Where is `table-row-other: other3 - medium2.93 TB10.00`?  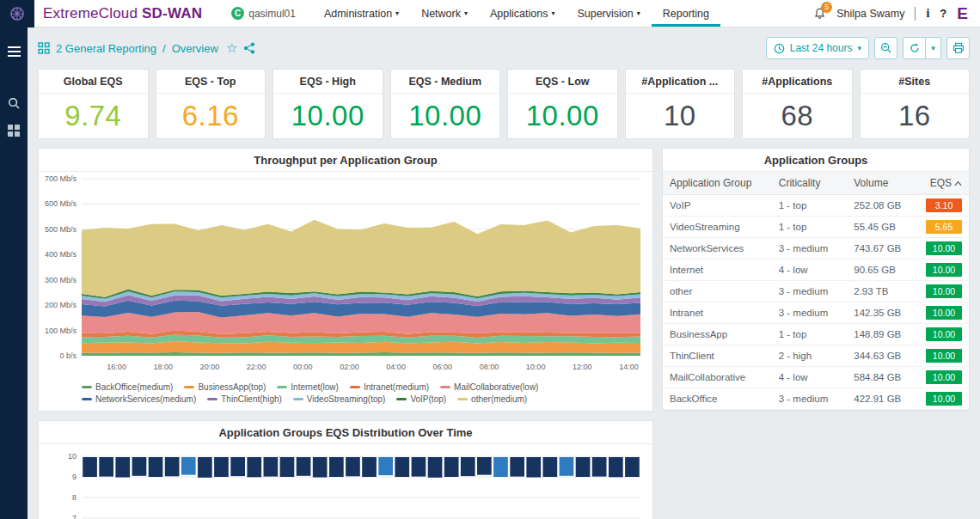 table-row-other: other3 - medium2.93 TB10.00 is located at coordinates (816, 292).